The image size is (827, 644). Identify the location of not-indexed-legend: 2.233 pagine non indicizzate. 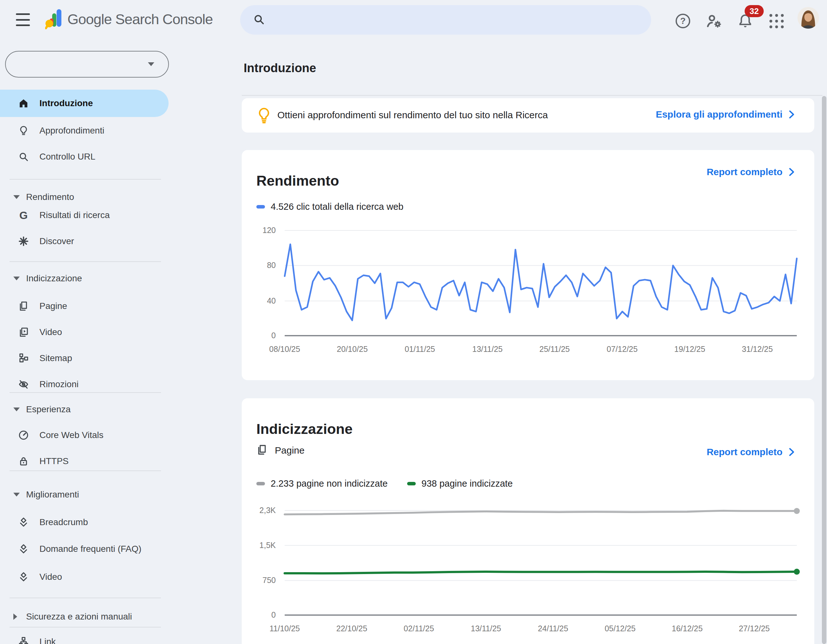
(322, 484).